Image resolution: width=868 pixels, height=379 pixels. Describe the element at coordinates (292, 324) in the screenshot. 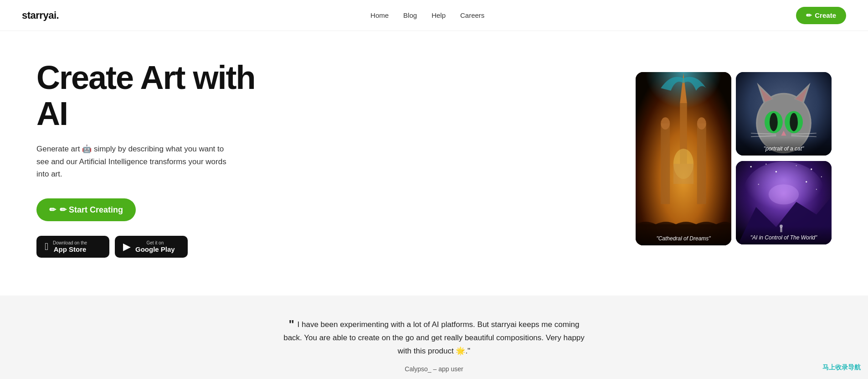

I see `quote-mark: "` at that location.